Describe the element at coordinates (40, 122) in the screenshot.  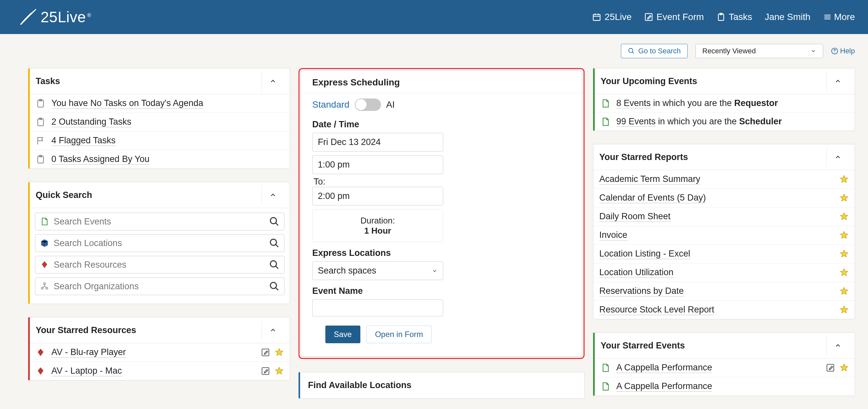
I see `clipboard-blank-icon` at that location.